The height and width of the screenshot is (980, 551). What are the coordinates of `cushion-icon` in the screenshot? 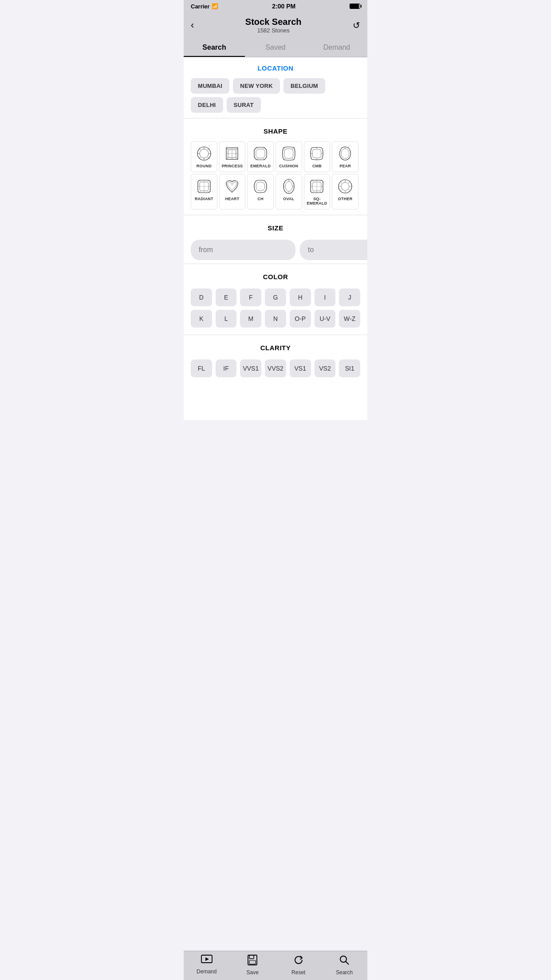 It's located at (289, 154).